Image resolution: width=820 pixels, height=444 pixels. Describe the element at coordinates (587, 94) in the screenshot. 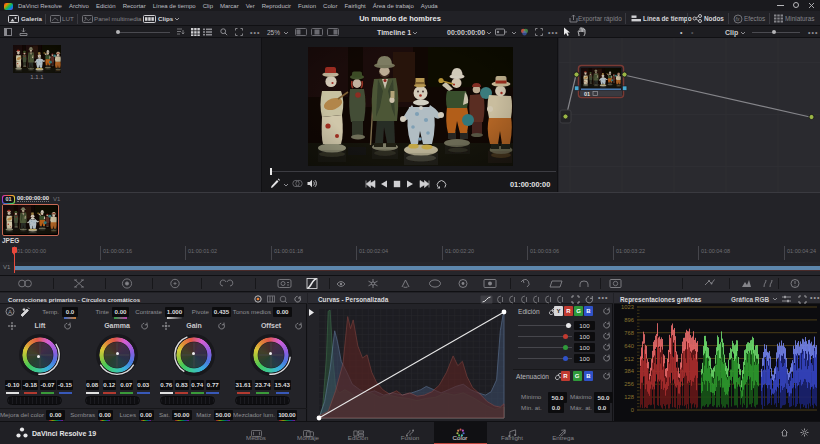

I see `svg-text: 01` at that location.